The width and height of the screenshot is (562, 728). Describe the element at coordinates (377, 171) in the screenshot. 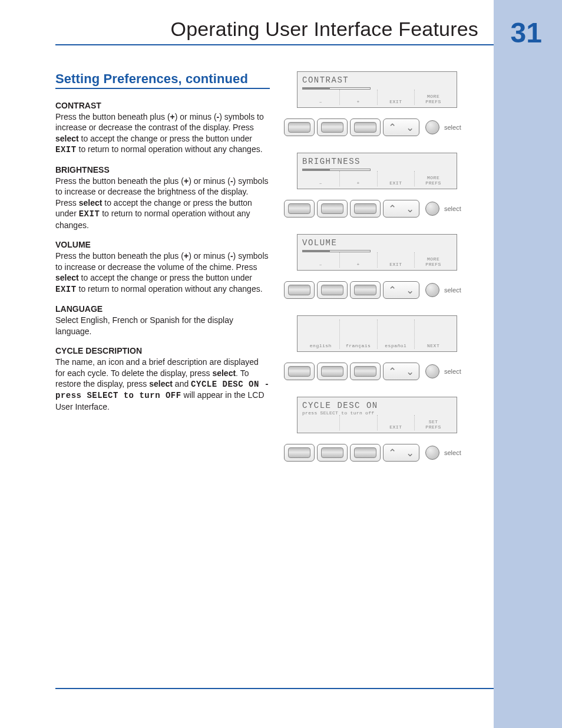

I see `lcd-brightness: BRIGHTNESS – + EXIT MOREPREFS` at that location.